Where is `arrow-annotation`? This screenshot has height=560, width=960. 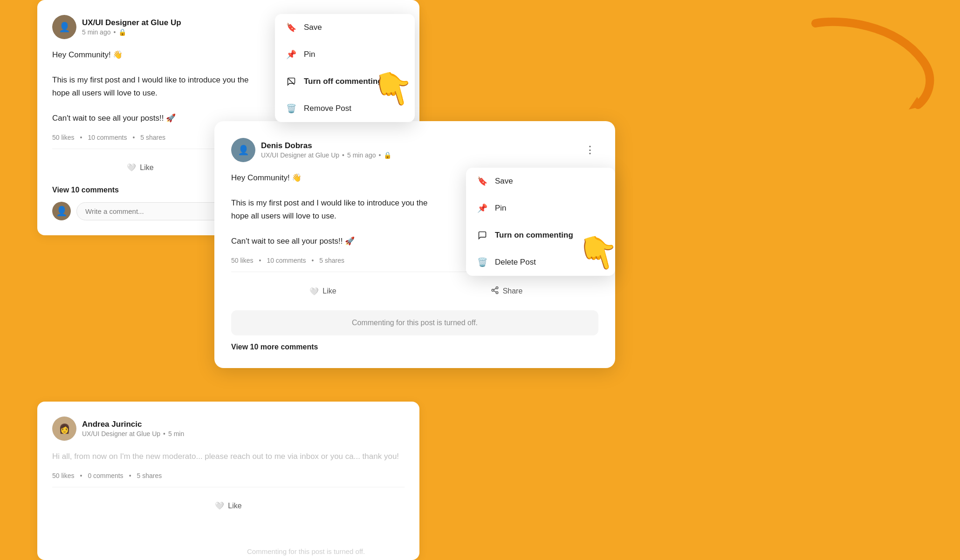 arrow-annotation is located at coordinates (871, 65).